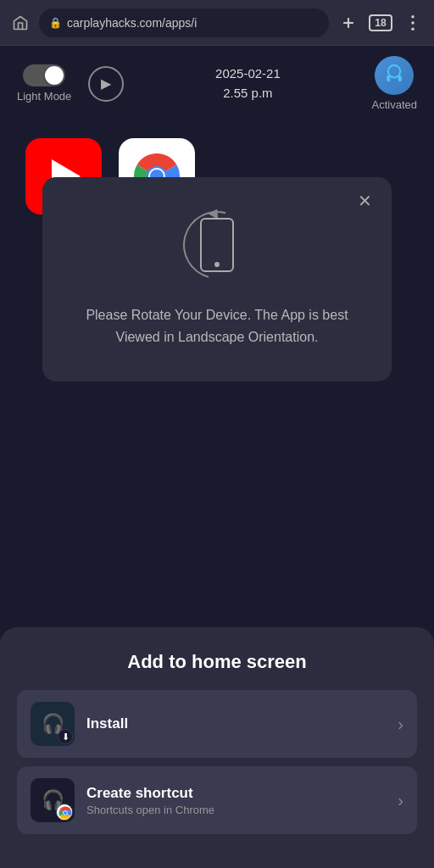  What do you see at coordinates (106, 84) in the screenshot?
I see `play-button: ▶` at bounding box center [106, 84].